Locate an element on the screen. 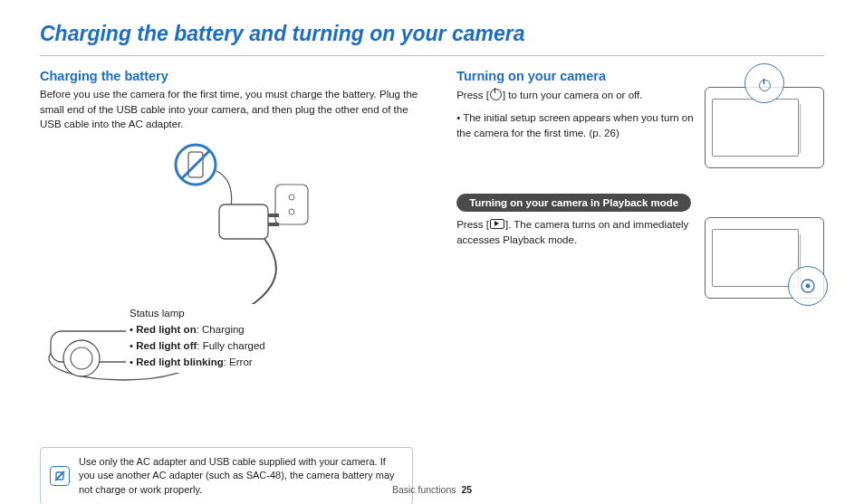 The width and height of the screenshot is (864, 504). footer-section: Basic functions is located at coordinates (424, 490).